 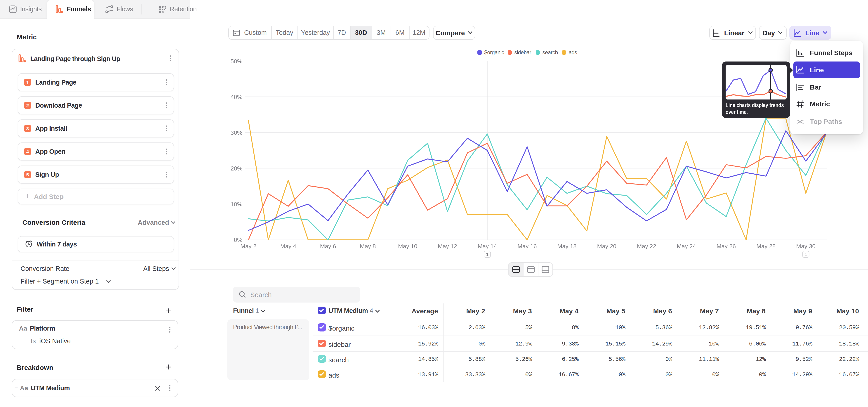 What do you see at coordinates (238, 240) in the screenshot?
I see `svg-text: 0%` at bounding box center [238, 240].